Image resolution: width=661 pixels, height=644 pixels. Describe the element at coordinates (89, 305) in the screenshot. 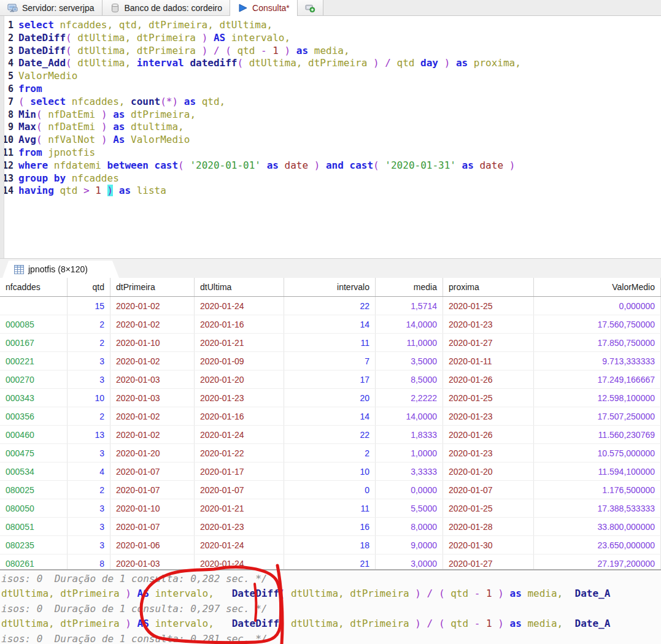

I see `table-cell: 15` at that location.